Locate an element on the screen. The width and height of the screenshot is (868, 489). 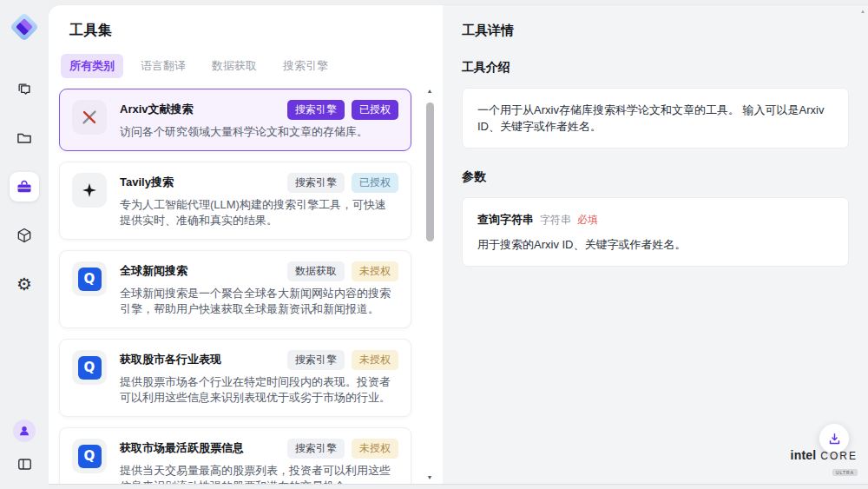
tool-card-0: Arxiv文献搜索 搜索引擎 已授权 访问各个研究领域大量科学论文和文章的存储库… is located at coordinates (235, 120).